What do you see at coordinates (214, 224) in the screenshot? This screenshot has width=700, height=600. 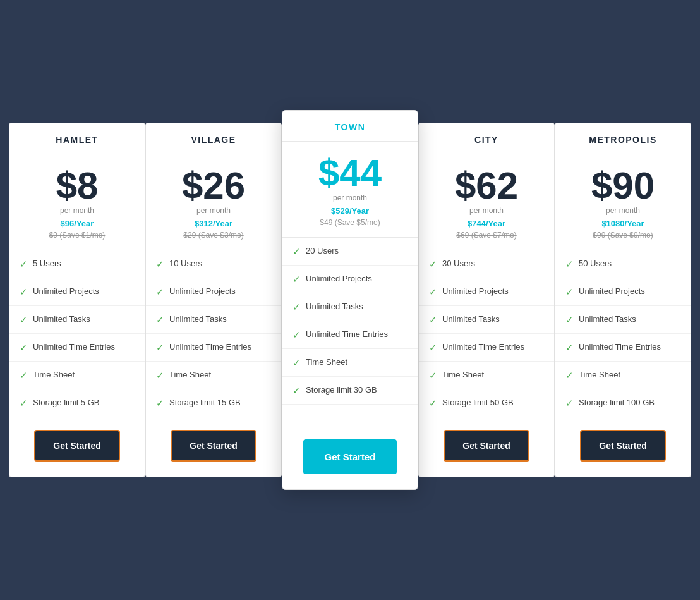 I see `yearly-price-village: $312/Year` at bounding box center [214, 224].